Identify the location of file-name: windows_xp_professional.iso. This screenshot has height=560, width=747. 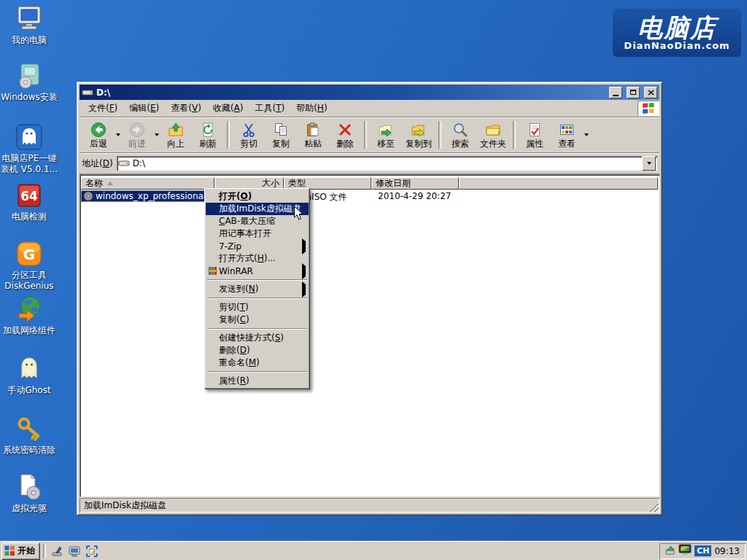
(158, 196).